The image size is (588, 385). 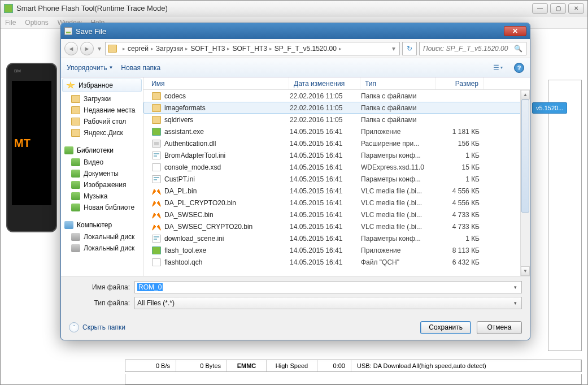 I want to click on hide-folders-toggle: ˄ Скрыть папки, so click(x=97, y=327).